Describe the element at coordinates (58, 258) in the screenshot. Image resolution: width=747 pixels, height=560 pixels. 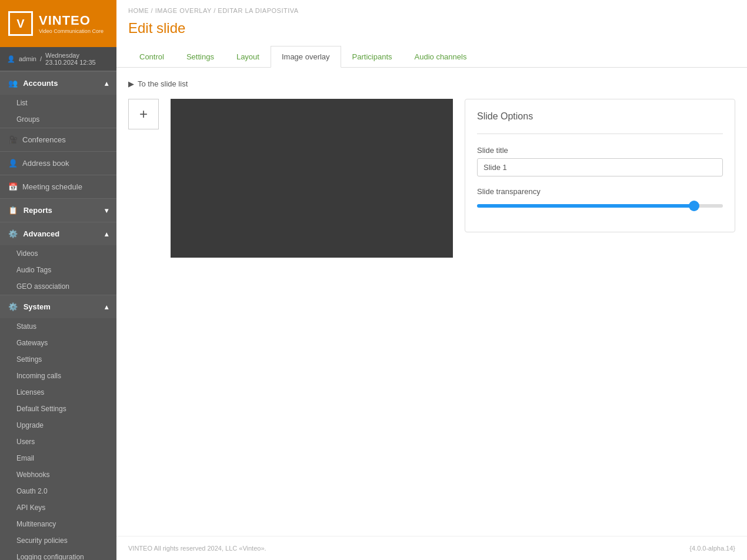
I see `advanced-section: ⚙️ Advanced Videos Audio Tags GEO associ…` at that location.